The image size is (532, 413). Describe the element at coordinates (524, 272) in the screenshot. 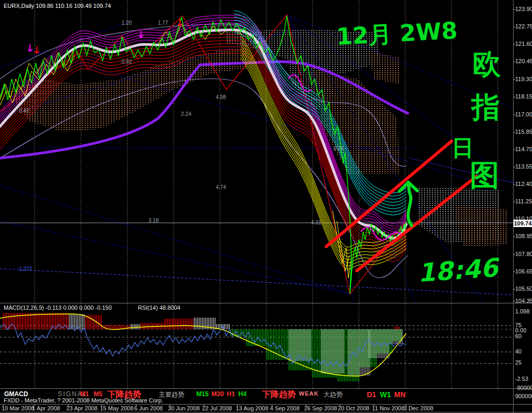

I see `price-axis-label: 106.65` at that location.